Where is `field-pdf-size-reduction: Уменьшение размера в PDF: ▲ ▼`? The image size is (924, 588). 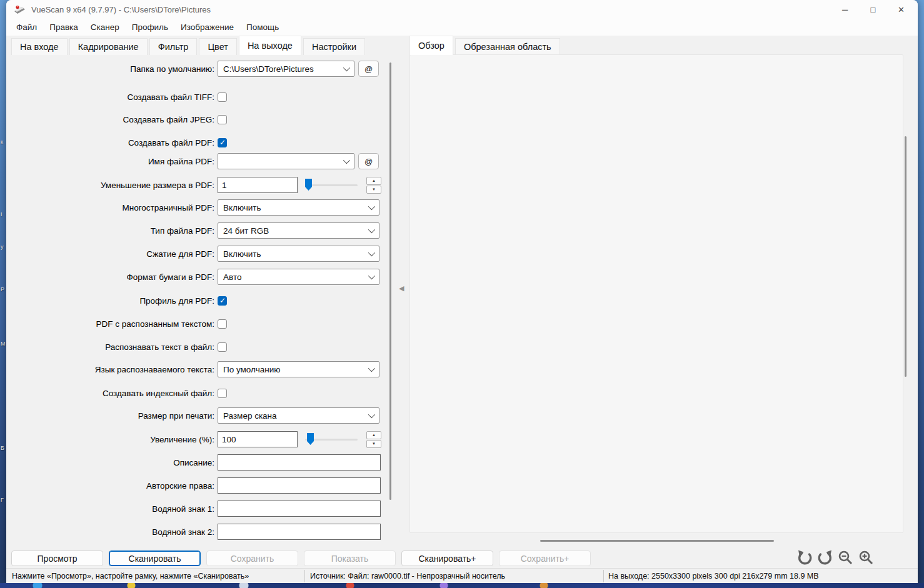 field-pdf-size-reduction: Уменьшение размера в PDF: ▲ ▼ is located at coordinates (196, 185).